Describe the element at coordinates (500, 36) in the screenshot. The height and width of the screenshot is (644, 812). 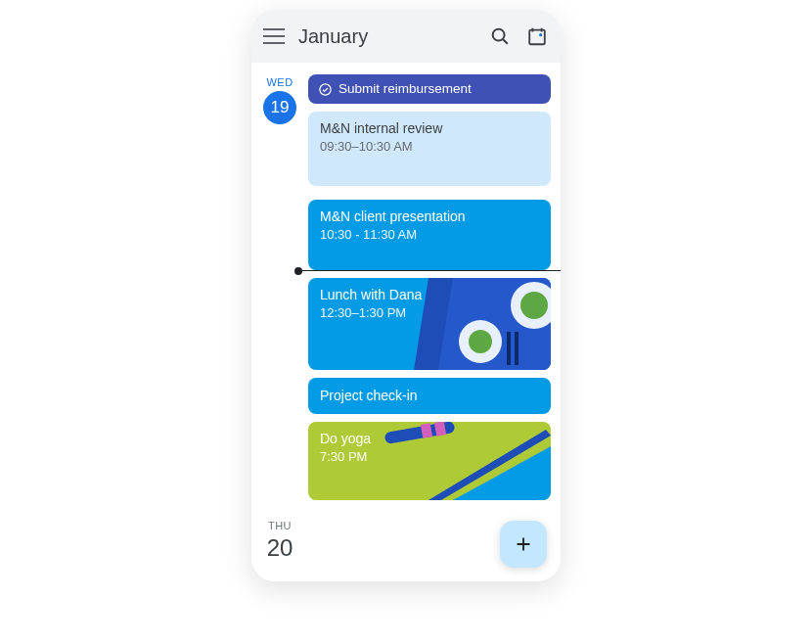
I see `search-icon` at that location.